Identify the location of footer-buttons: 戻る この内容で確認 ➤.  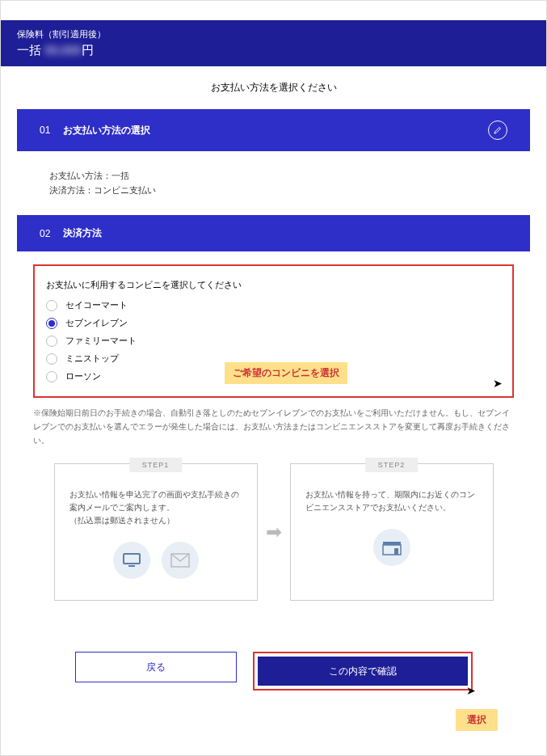
(273, 671).